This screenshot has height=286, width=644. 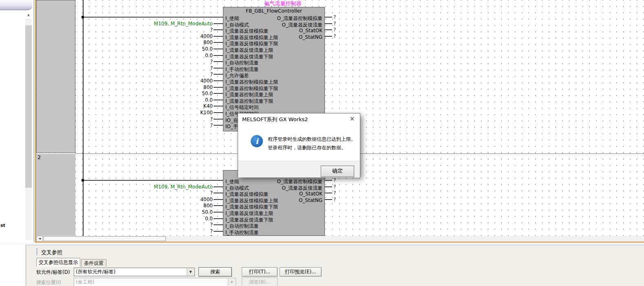 What do you see at coordinates (301, 272) in the screenshot?
I see `print-preview-button: 打印预览(E)...` at bounding box center [301, 272].